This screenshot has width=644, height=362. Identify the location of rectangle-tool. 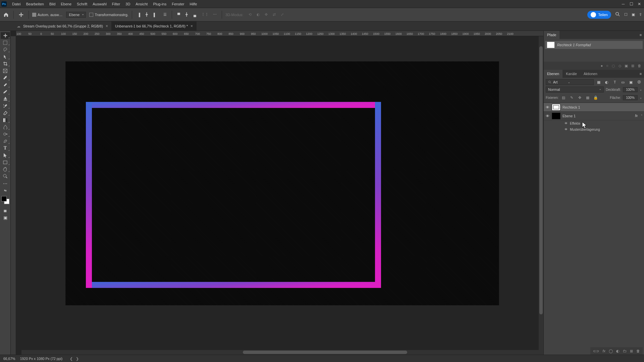
(5, 162).